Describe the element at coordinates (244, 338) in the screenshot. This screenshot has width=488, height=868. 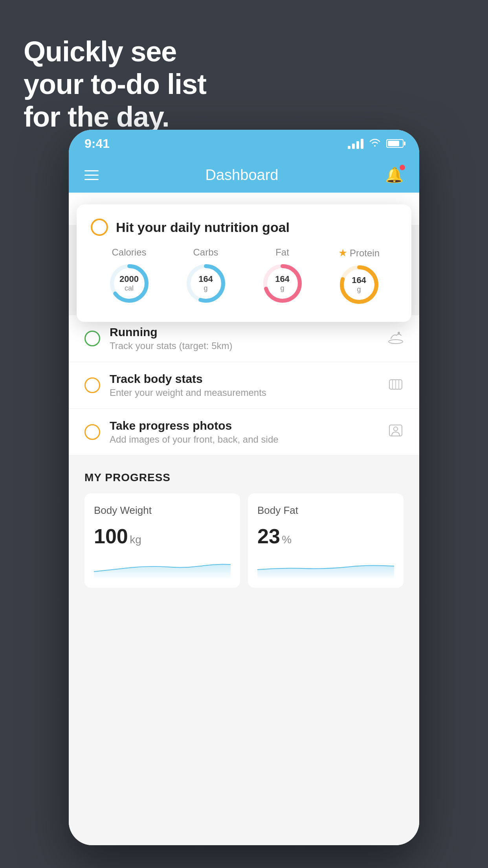
I see `todo-text-running: Running Track your stats (target: 5km)` at that location.